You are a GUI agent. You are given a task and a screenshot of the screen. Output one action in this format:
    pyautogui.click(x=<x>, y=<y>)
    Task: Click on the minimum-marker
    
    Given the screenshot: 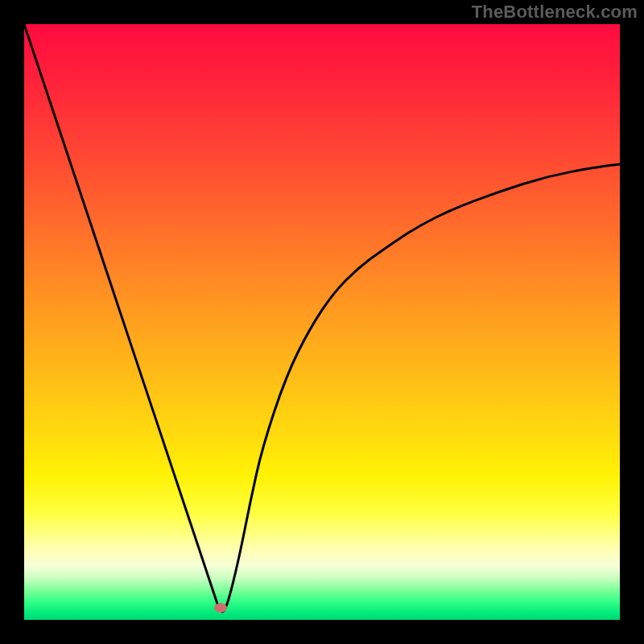 What is the action you would take?
    pyautogui.click(x=221, y=608)
    